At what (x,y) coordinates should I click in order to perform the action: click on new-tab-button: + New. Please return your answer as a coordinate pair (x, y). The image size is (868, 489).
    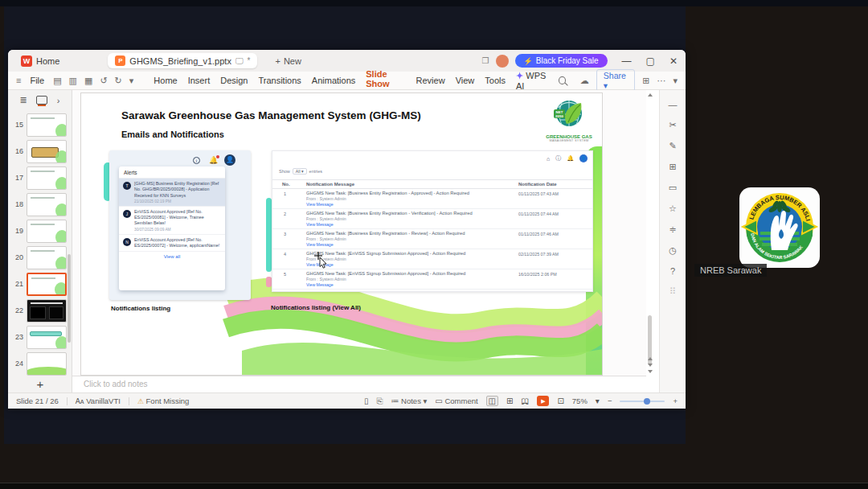
    Looking at the image, I should click on (288, 61).